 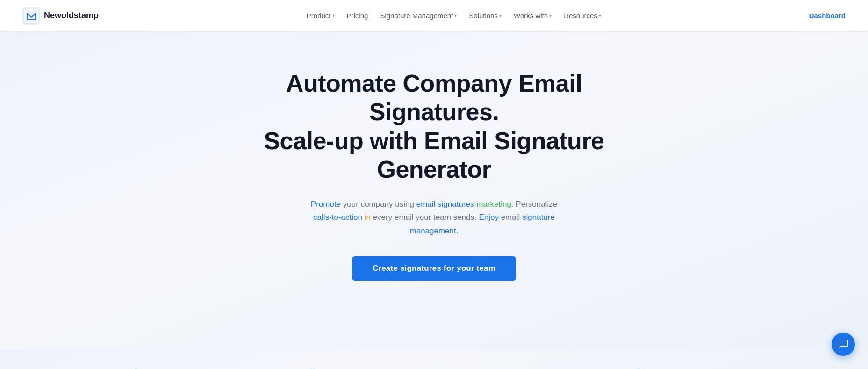 I want to click on works-with-chevron-icon: ▾, so click(x=551, y=16).